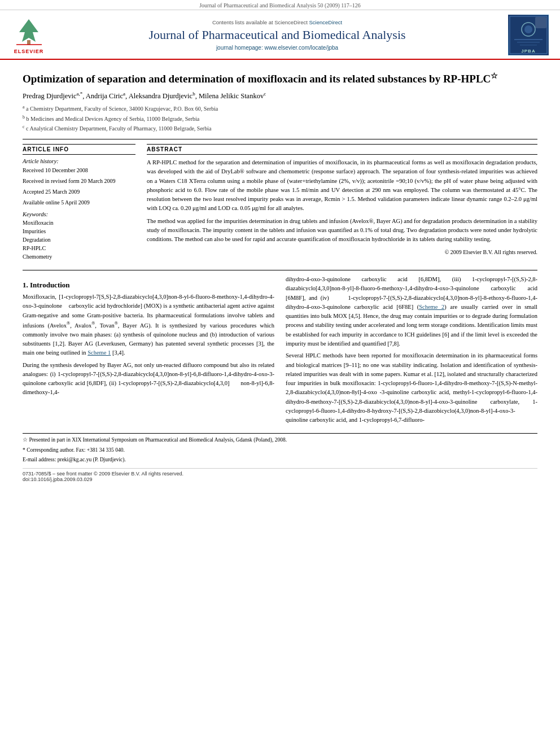 This screenshot has height=747, width=560. I want to click on patented-word: patented, so click(176, 343).